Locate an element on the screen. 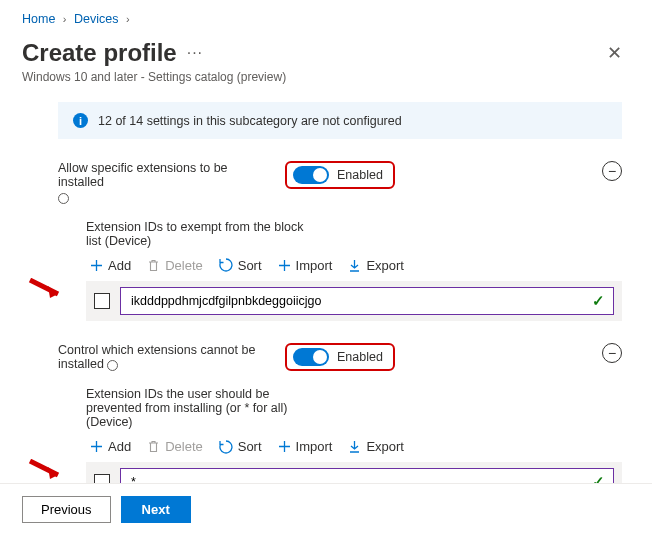  setting-label-block-extensions: Control which extensions cannot be insta… is located at coordinates (156, 357).